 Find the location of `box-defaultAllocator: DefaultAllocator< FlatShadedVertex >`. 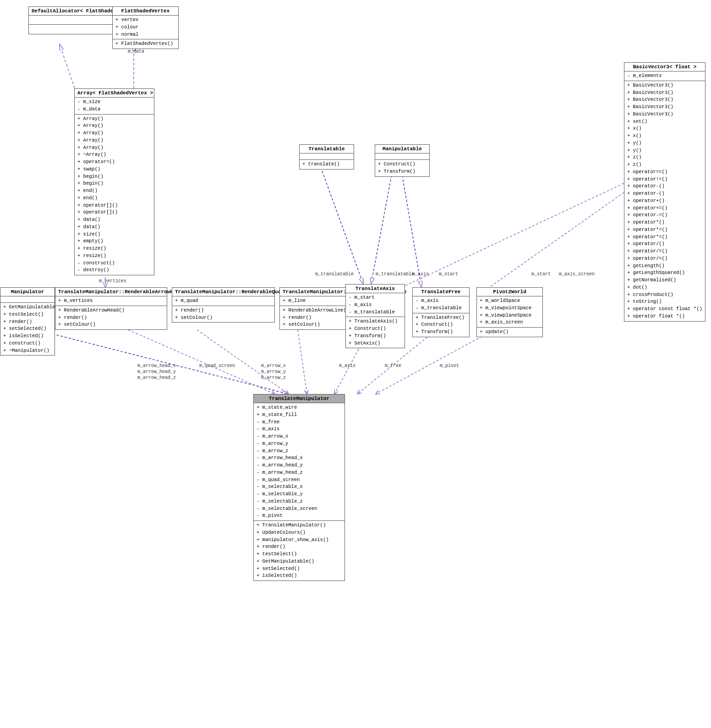

box-defaultAllocator: DefaultAllocator< FlatShadedVertex > is located at coordinates (71, 20).